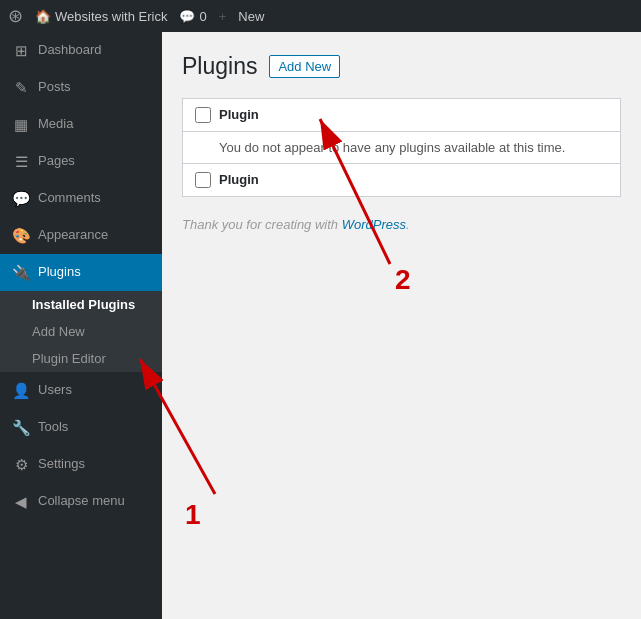 This screenshot has width=641, height=619. I want to click on plugins-table-header: Plugin, so click(402, 116).